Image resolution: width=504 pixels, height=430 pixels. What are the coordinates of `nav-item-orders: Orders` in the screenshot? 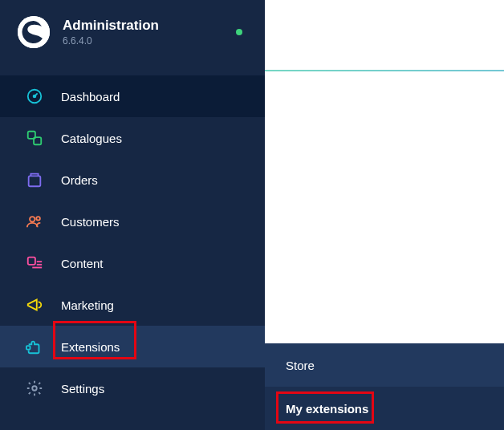 It's located at (132, 180).